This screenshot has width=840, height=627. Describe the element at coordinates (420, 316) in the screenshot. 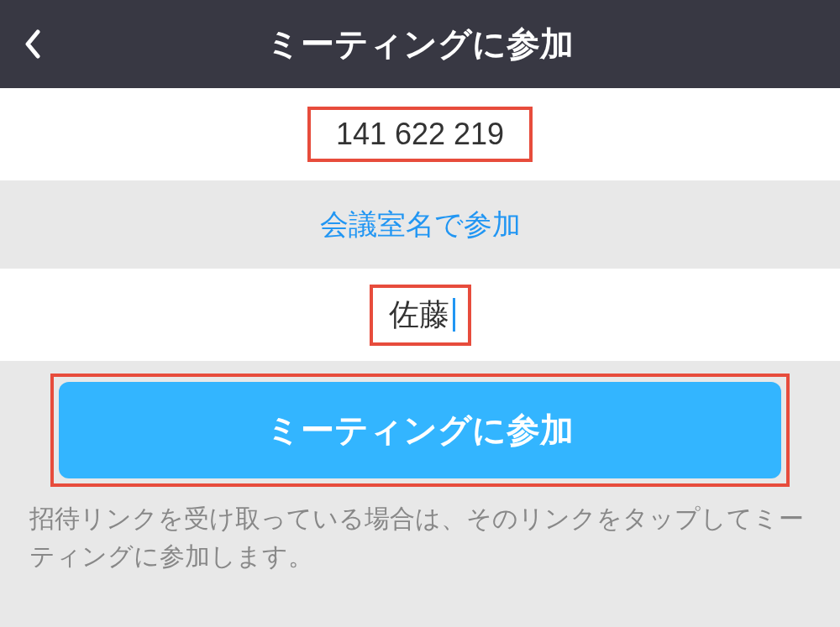

I see `name-highlight: 佐藤` at that location.